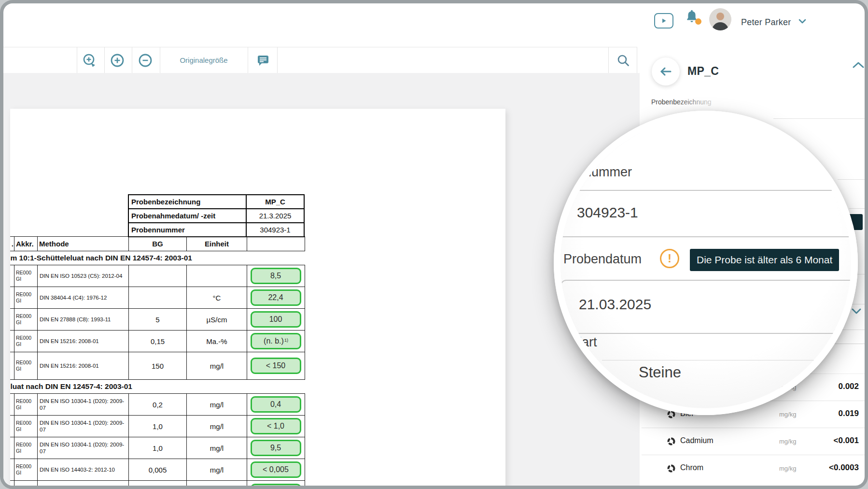 The image size is (868, 489). What do you see at coordinates (145, 60) in the screenshot?
I see `zoom-out-icon` at bounding box center [145, 60].